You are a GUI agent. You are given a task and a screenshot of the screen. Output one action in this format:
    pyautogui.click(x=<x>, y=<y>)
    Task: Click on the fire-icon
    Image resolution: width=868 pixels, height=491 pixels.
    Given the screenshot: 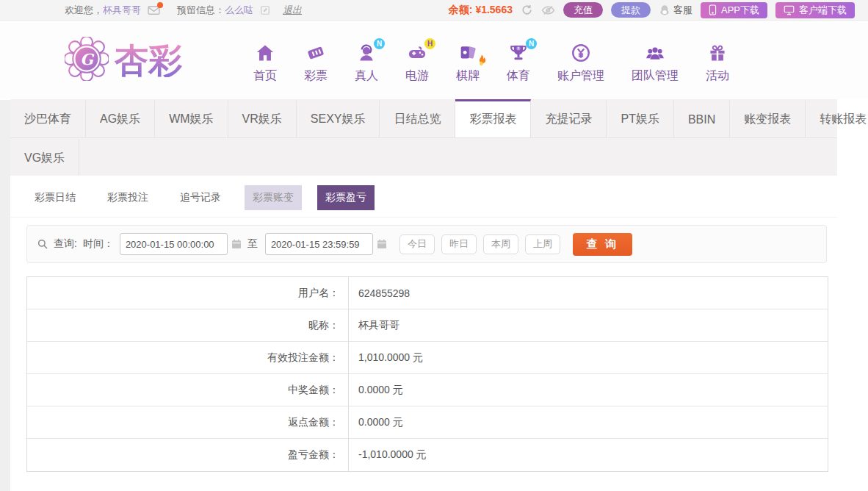 What is the action you would take?
    pyautogui.click(x=482, y=60)
    